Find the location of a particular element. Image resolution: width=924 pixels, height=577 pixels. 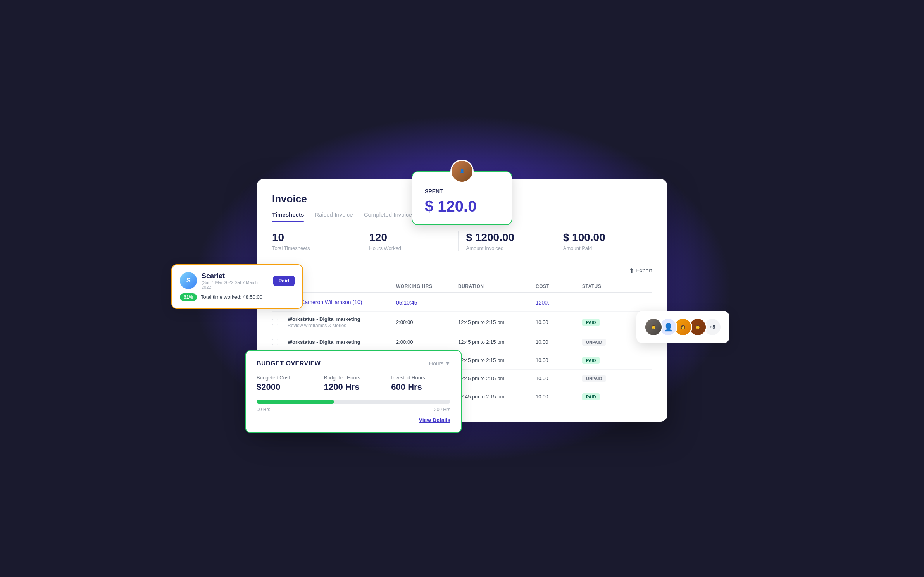

budget-stat-cost: Budgeted Cost $2000 is located at coordinates (286, 384).